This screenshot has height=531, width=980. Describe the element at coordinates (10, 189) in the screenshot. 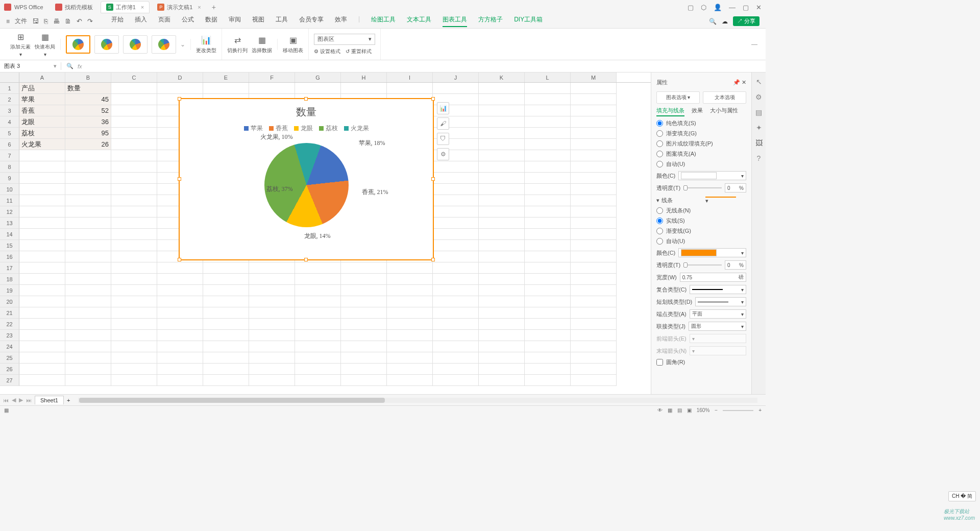

I see `row-header: 10` at that location.